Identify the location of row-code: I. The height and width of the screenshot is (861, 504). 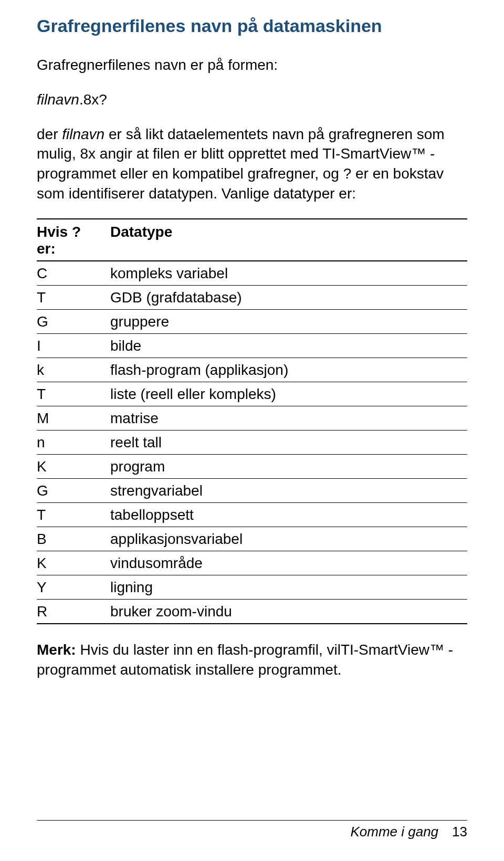
(74, 345).